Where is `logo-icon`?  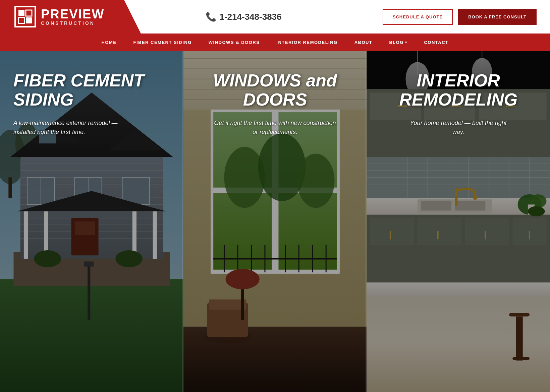
logo-icon is located at coordinates (25, 17).